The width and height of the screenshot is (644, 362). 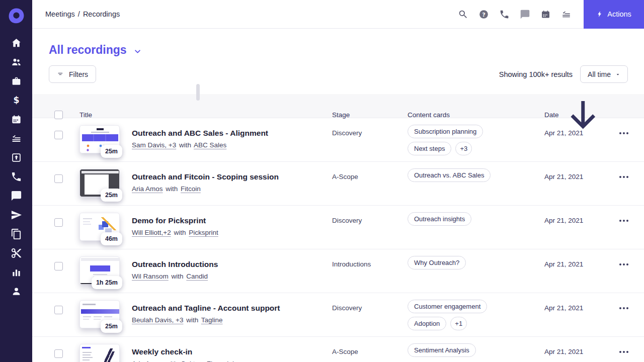 What do you see at coordinates (16, 177) in the screenshot?
I see `sidebar-item-phone-icon` at bounding box center [16, 177].